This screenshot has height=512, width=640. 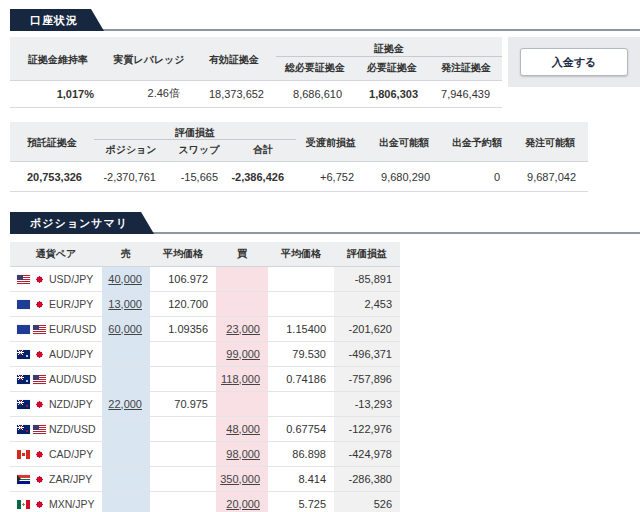 I want to click on buy-qty-link: 118,000, so click(x=240, y=379).